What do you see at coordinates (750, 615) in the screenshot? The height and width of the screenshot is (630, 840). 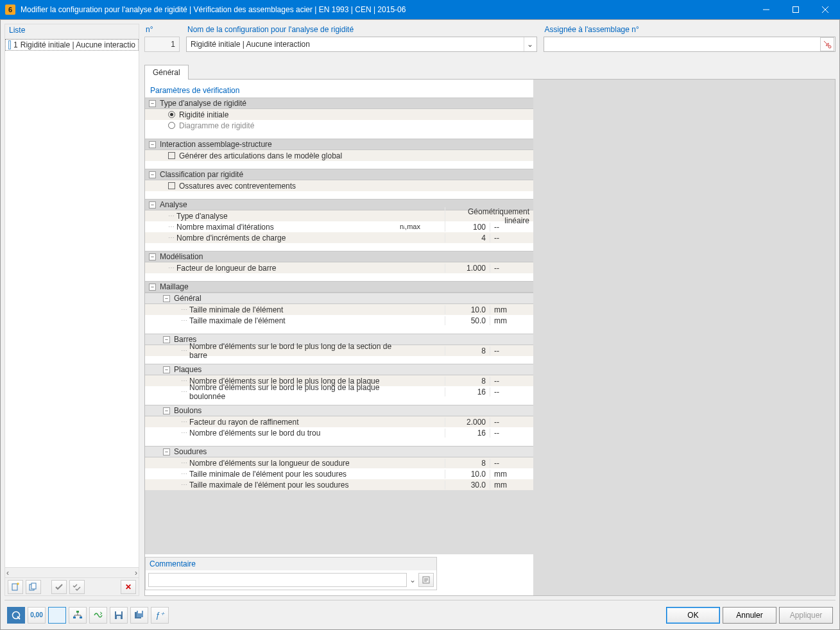 I see `cancel-button: Annuler` at bounding box center [750, 615].